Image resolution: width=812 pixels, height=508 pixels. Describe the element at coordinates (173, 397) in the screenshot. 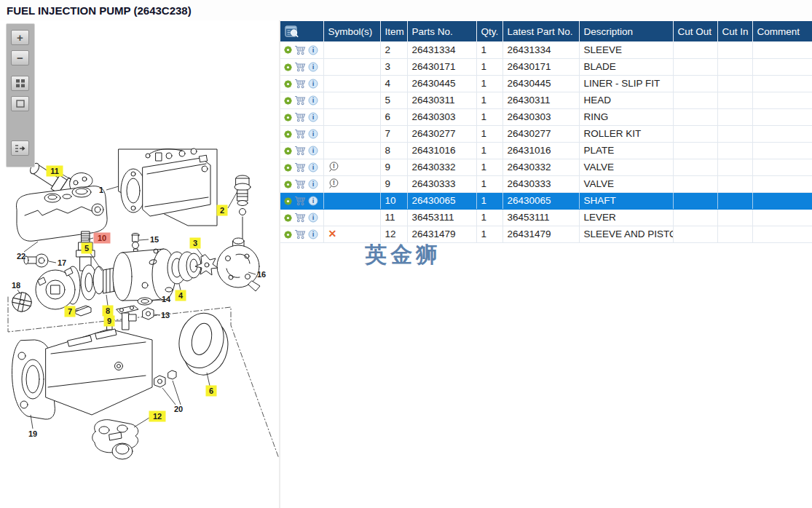

I see `callout-20: 20` at that location.